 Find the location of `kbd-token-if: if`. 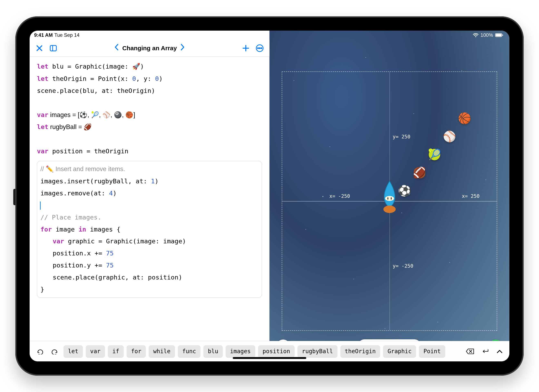

kbd-token-if: if is located at coordinates (116, 351).